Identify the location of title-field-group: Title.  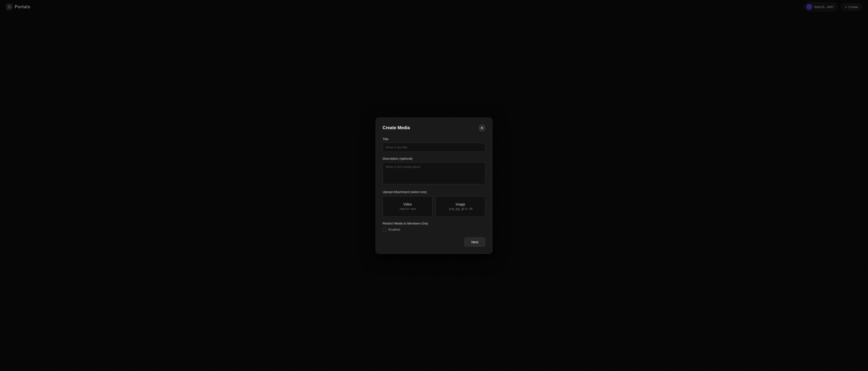
(434, 144).